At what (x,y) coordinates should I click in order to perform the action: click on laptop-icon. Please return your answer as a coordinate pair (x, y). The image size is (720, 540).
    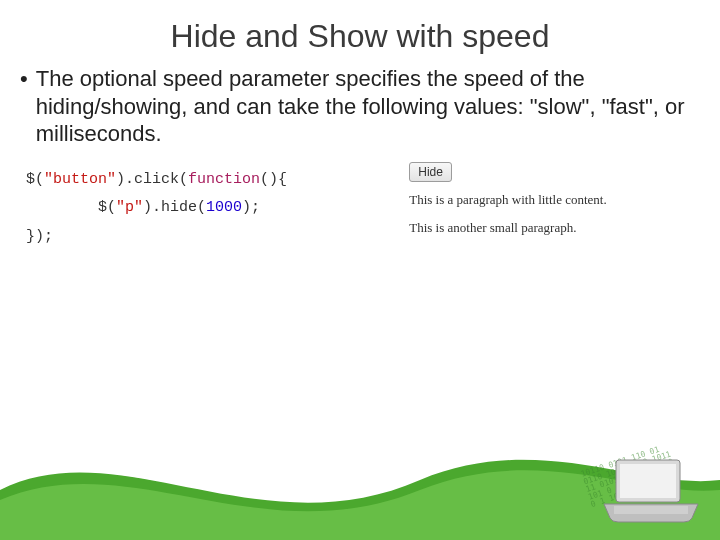
    Looking at the image, I should click on (651, 492).